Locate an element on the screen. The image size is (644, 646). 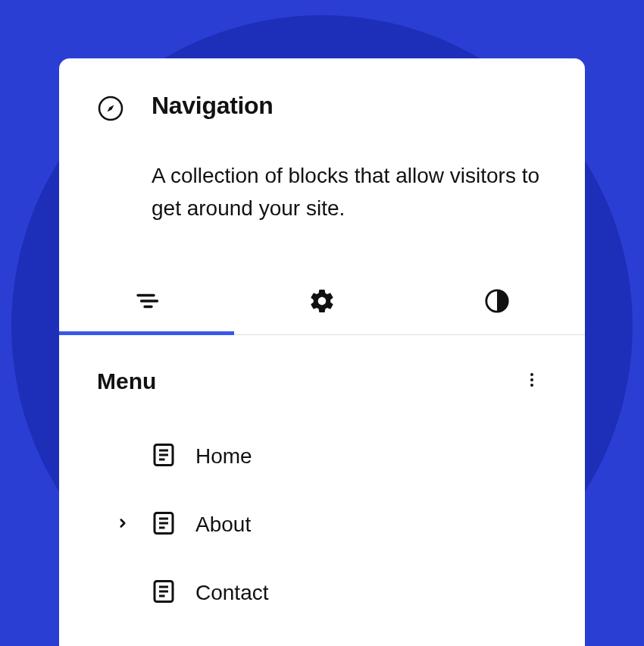
chevron-right-icon is located at coordinates (123, 525).